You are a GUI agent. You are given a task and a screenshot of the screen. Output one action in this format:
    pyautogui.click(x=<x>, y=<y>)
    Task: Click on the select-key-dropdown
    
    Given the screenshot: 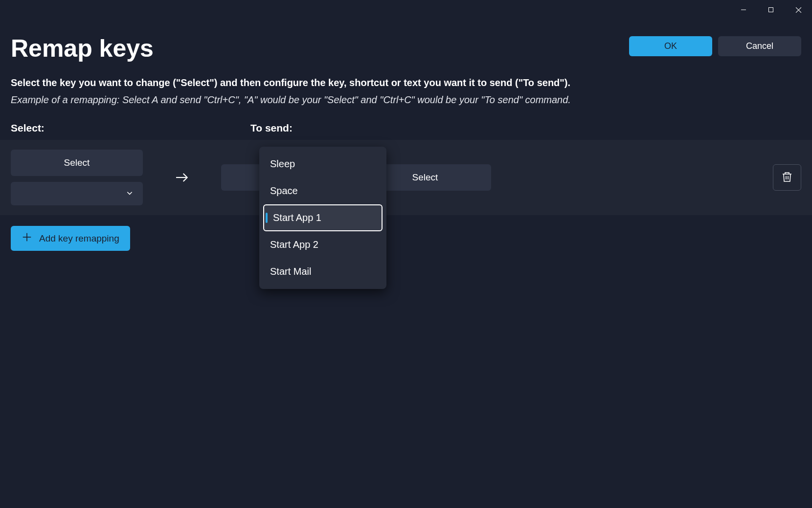 What is the action you would take?
    pyautogui.click(x=77, y=194)
    